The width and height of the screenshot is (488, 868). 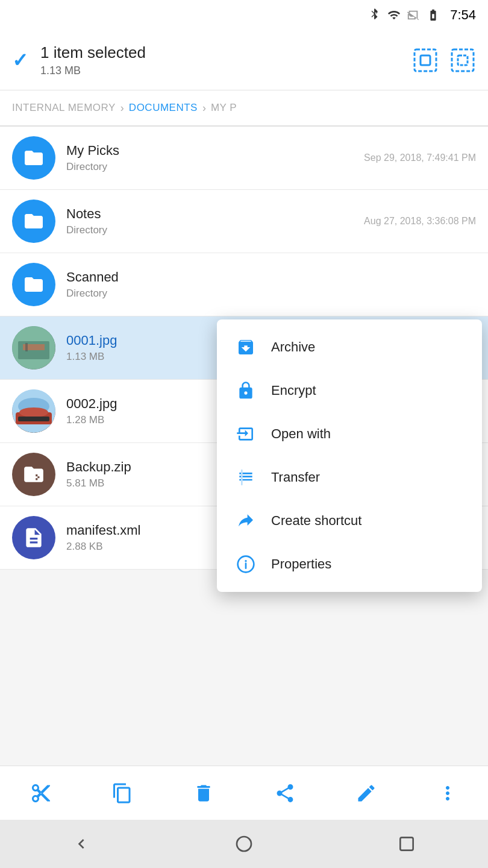 I want to click on menu-label-create-shortcut: Create shortcut, so click(x=316, y=521).